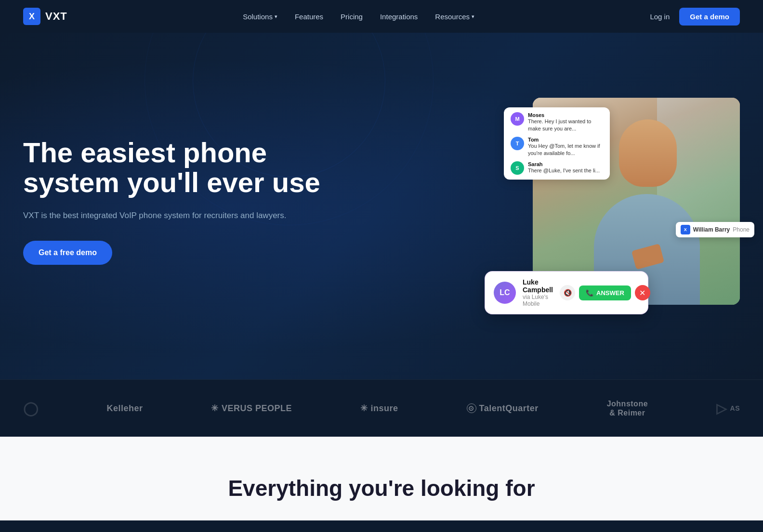 This screenshot has width=763, height=532. What do you see at coordinates (735, 408) in the screenshot?
I see `partial-text-right: AS` at bounding box center [735, 408].